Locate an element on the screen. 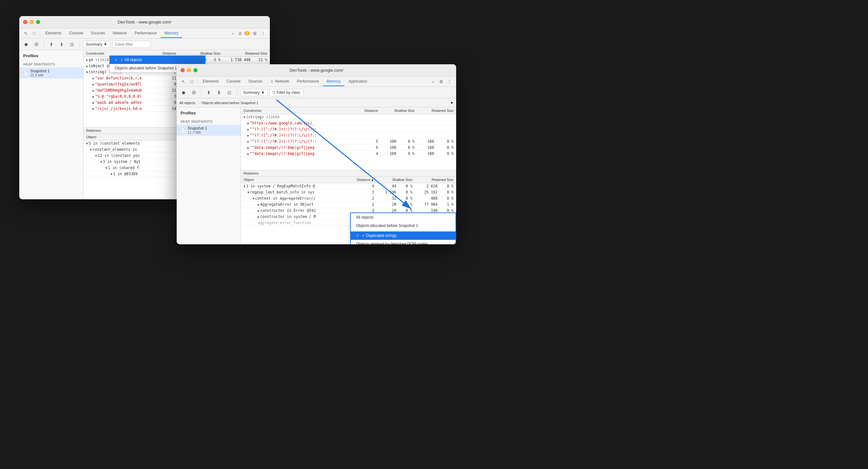 This screenshot has width=868, height=469. collect-garbage-btn-back: ⊡ is located at coordinates (72, 45).